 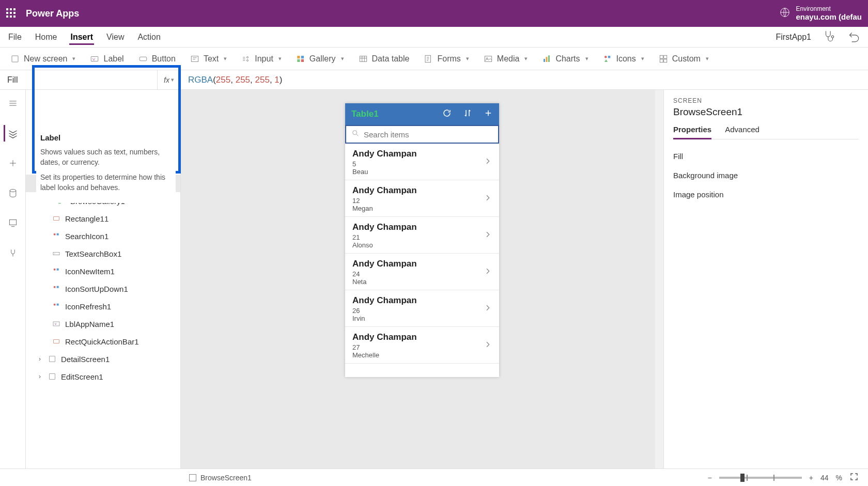 What do you see at coordinates (686, 59) in the screenshot?
I see `insert-custom-label: Custom` at bounding box center [686, 59].